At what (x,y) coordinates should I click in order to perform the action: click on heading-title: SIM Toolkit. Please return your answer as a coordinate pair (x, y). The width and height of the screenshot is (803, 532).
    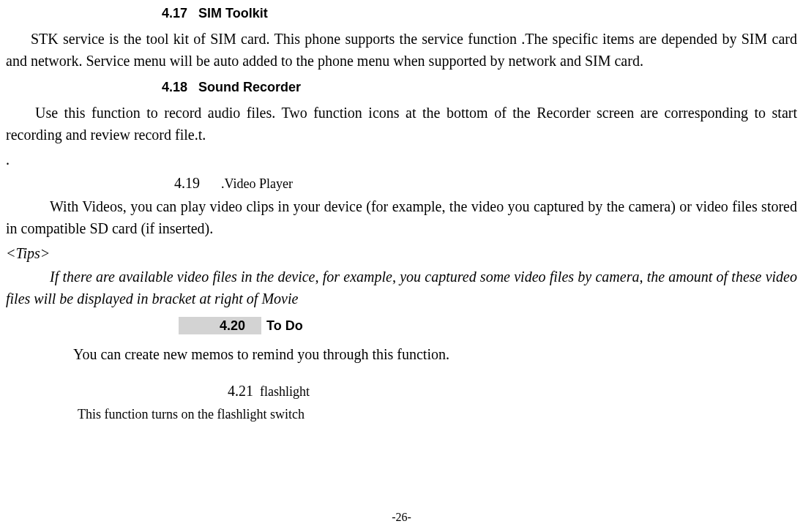
    Looking at the image, I should click on (233, 13).